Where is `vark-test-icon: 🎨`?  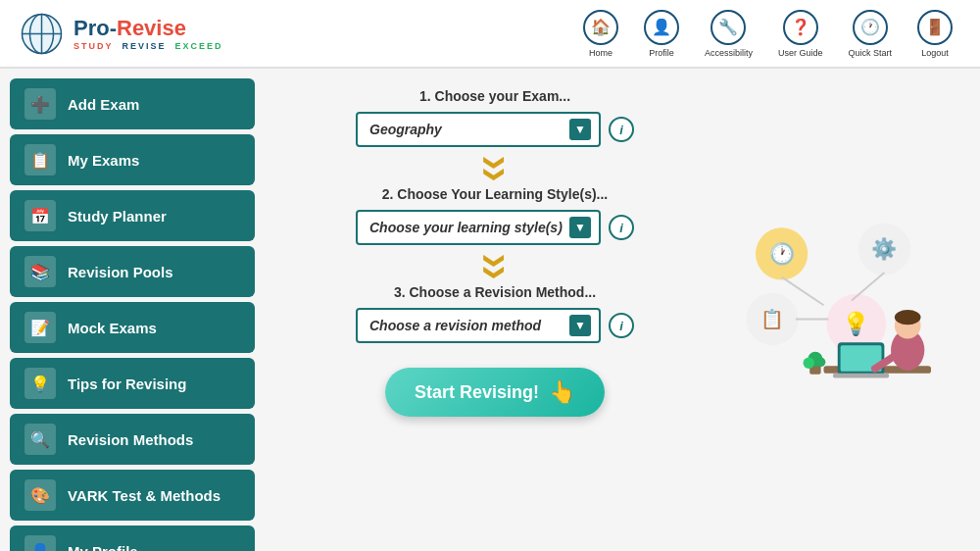
vark-test-icon: 🎨 is located at coordinates (40, 495).